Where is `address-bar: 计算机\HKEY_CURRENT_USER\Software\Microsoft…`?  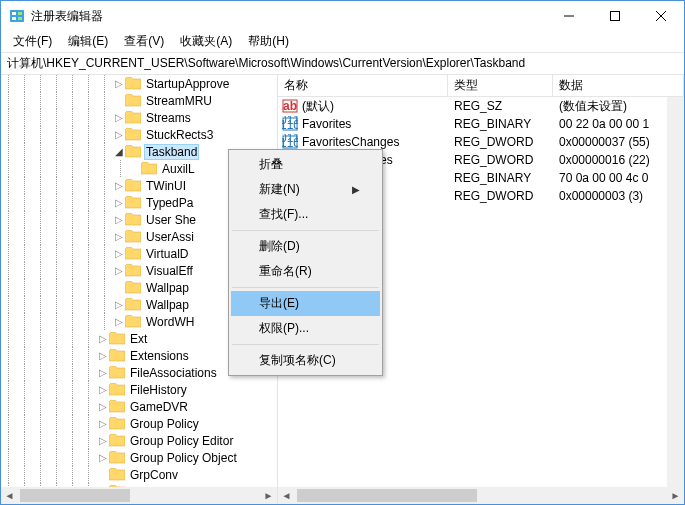 address-bar: 计算机\HKEY_CURRENT_USER\Software\Microsoft… is located at coordinates (342, 64).